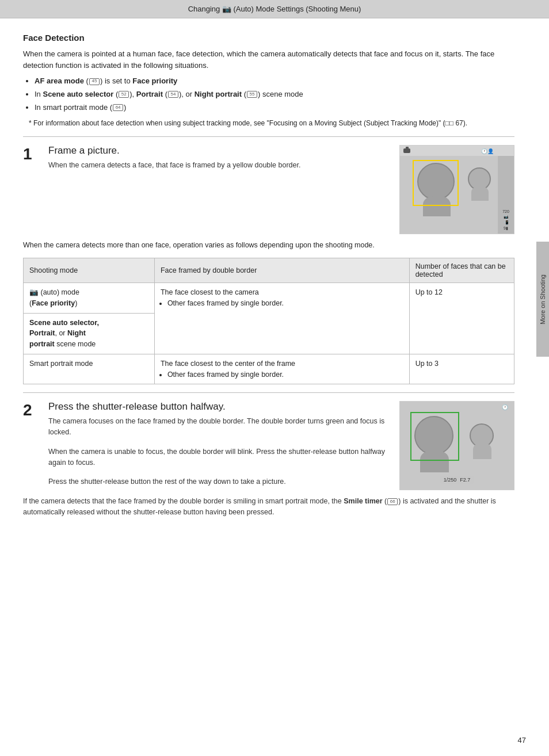 Image resolution: width=549 pixels, height=756 pixels. What do you see at coordinates (218, 427) in the screenshot?
I see `step2-desc1: The camera focuses on the face framed by…` at bounding box center [218, 427].